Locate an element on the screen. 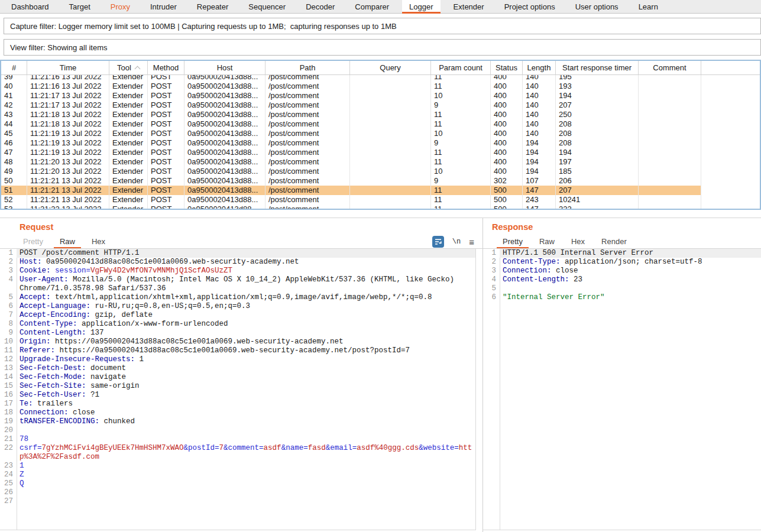 The height and width of the screenshot is (532, 761). response-tab-render: Render is located at coordinates (614, 241).